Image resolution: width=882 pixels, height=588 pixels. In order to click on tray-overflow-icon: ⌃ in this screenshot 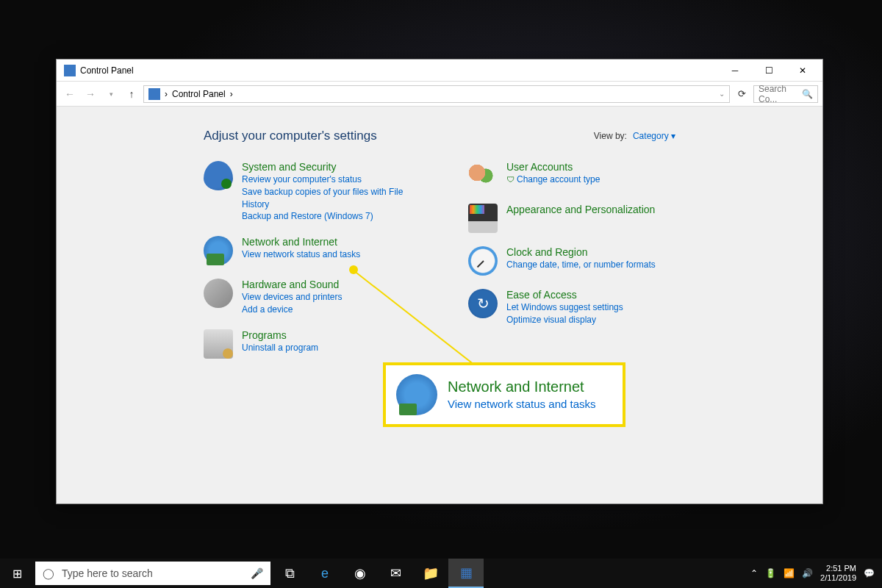, I will do `click(754, 573)`.